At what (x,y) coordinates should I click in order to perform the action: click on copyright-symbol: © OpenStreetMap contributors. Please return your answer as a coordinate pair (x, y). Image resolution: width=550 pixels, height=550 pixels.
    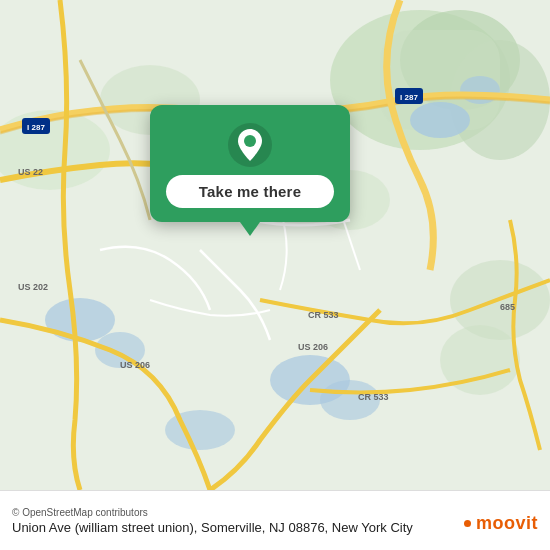
    Looking at the image, I should click on (80, 512).